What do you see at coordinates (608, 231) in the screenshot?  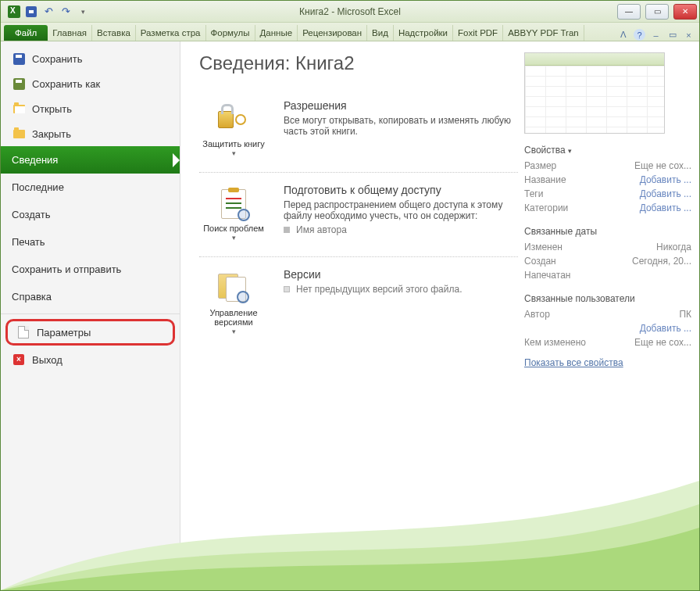 I see `related-dates-header: Связанные даты` at bounding box center [608, 231].